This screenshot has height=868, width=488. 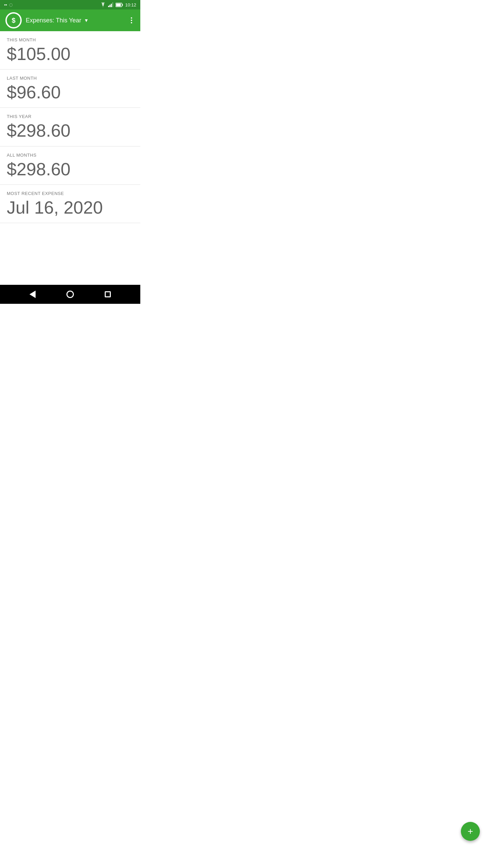 What do you see at coordinates (86, 20) in the screenshot?
I see `dropdown-arrow-icon: ▼` at bounding box center [86, 20].